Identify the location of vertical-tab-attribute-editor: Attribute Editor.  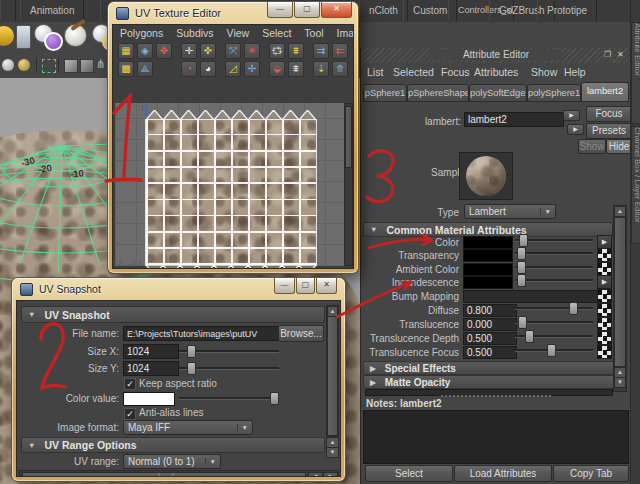
(636, 73).